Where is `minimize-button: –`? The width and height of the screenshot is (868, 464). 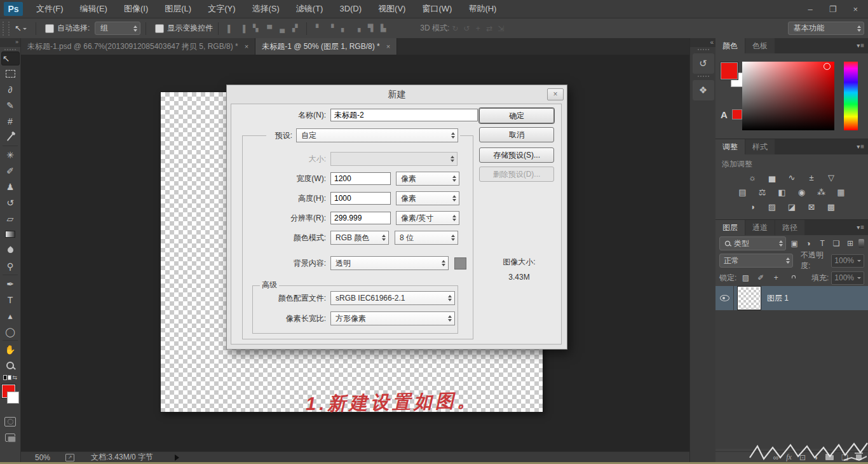 minimize-button: – is located at coordinates (811, 9).